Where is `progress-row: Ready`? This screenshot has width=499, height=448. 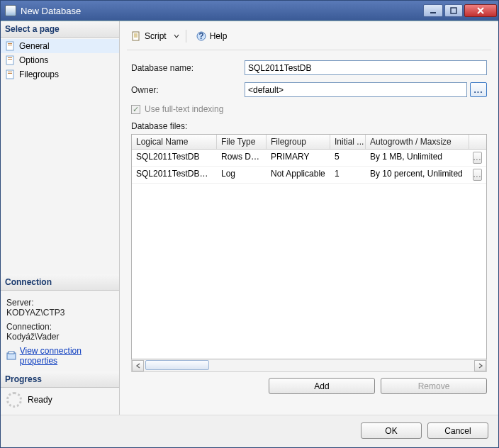
progress-row: Ready is located at coordinates (60, 401).